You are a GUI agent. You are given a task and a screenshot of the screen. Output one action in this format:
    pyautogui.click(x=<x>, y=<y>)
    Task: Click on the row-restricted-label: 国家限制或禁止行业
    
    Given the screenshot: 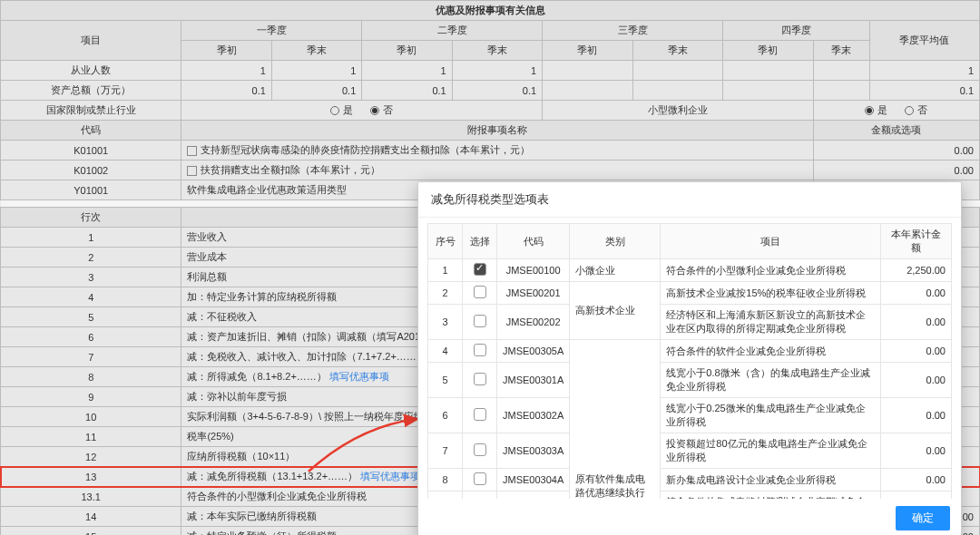 What is the action you would take?
    pyautogui.click(x=91, y=111)
    